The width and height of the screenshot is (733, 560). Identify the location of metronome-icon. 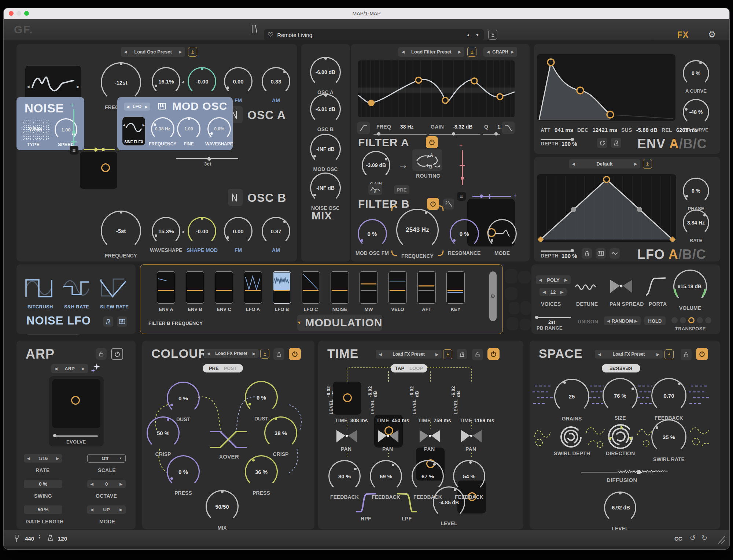
(51, 538).